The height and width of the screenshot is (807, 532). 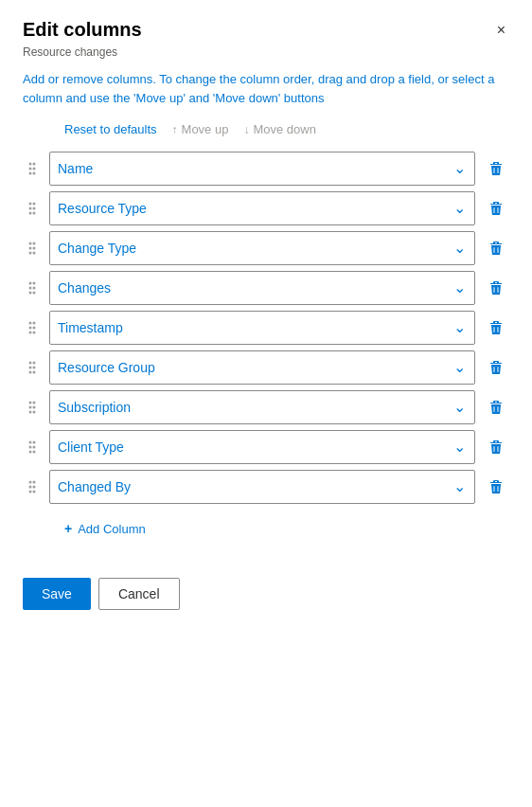 I want to click on column-row: Changes, so click(x=266, y=288).